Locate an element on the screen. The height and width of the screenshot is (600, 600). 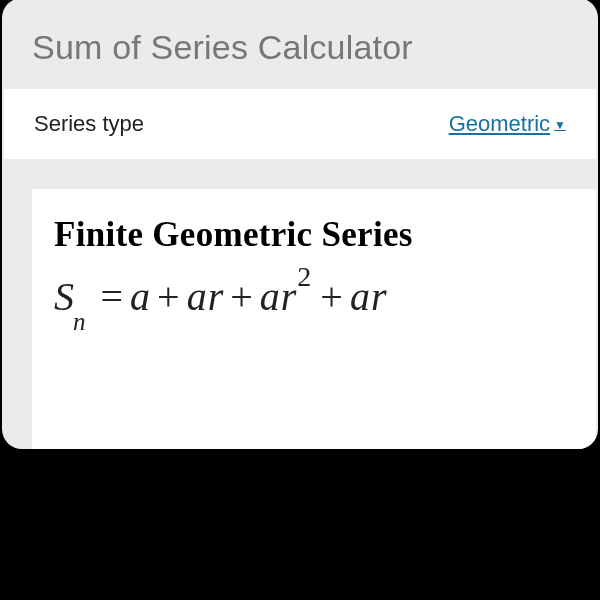
sym-ar1: ar is located at coordinates (206, 296).